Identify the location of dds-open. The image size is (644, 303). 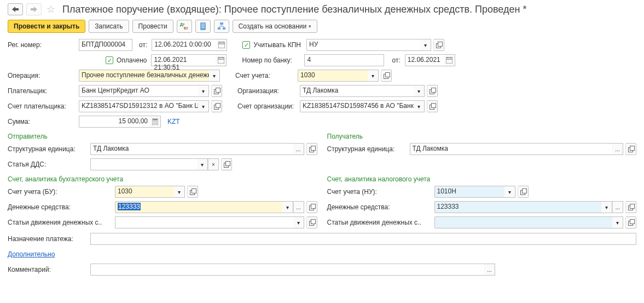
(227, 164).